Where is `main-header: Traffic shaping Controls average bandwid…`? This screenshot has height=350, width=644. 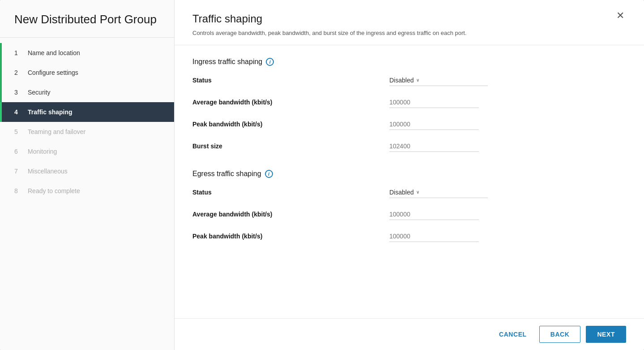 main-header: Traffic shaping Controls average bandwid… is located at coordinates (409, 22).